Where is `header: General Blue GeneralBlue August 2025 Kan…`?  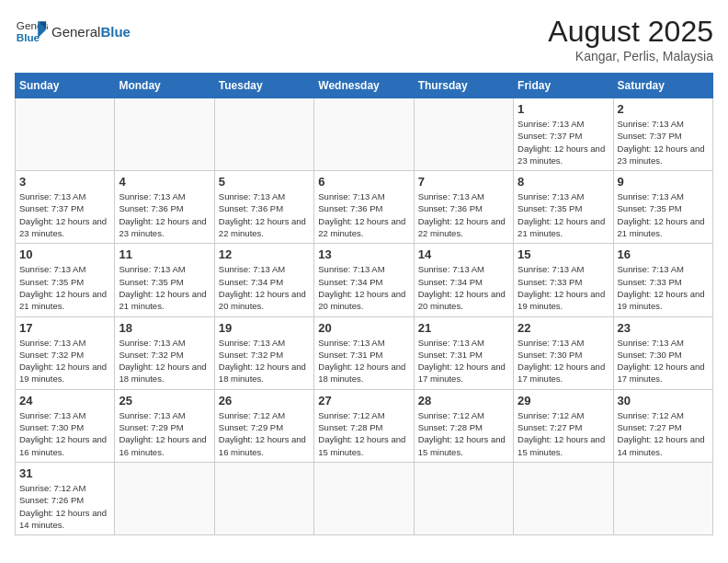
header: General Blue GeneralBlue August 2025 Kan… is located at coordinates (364, 39).